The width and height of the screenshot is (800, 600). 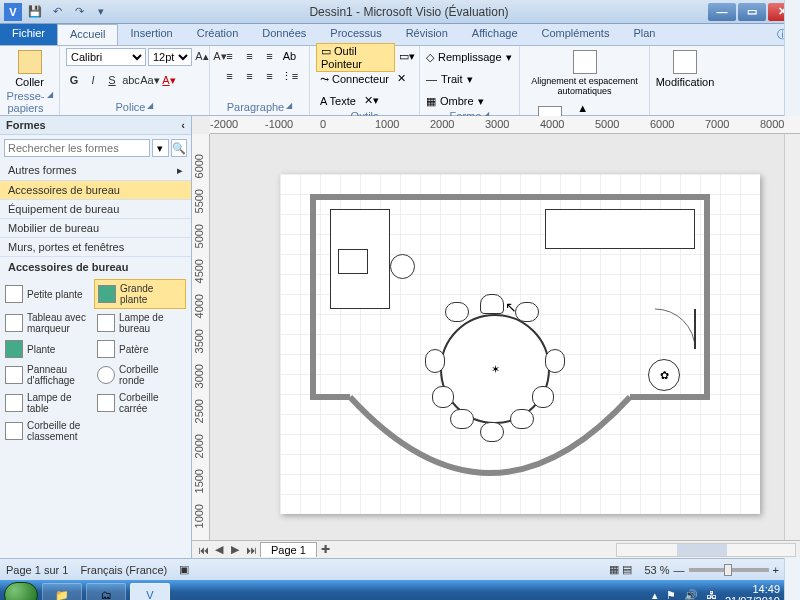 What do you see at coordinates (169, 80) in the screenshot?
I see `font-color-button: A▾` at bounding box center [169, 80].